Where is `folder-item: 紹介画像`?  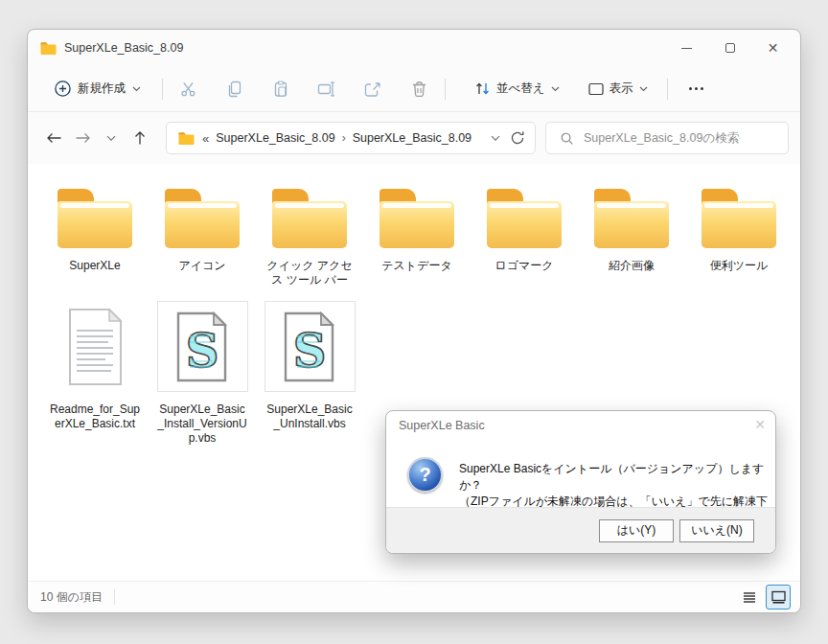
folder-item: 紹介画像 is located at coordinates (632, 236).